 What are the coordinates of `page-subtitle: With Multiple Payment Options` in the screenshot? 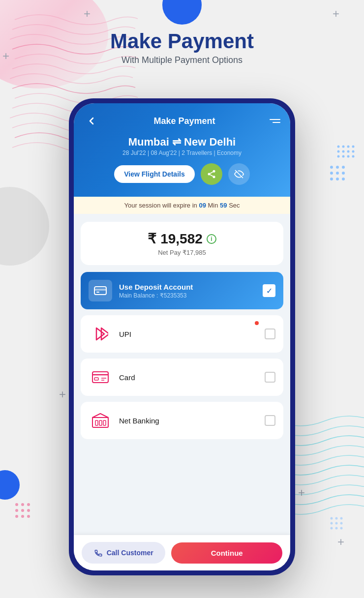 It's located at (182, 60).